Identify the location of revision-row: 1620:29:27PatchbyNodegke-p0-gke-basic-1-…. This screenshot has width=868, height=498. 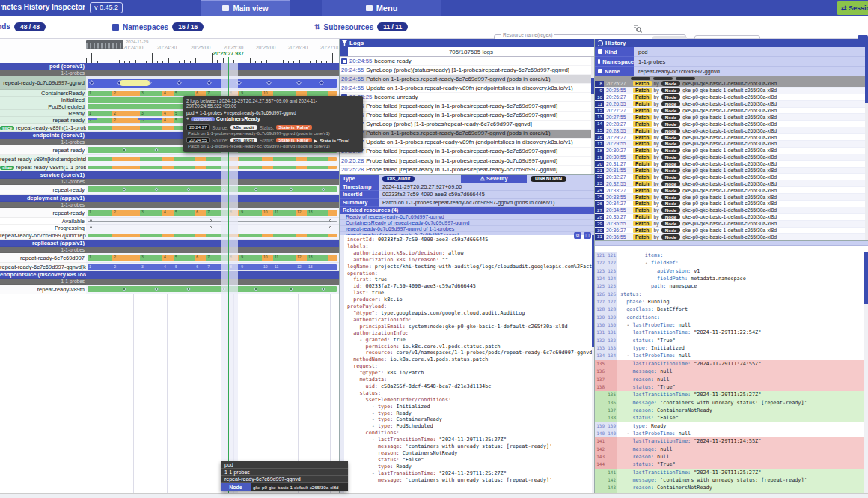
(732, 138).